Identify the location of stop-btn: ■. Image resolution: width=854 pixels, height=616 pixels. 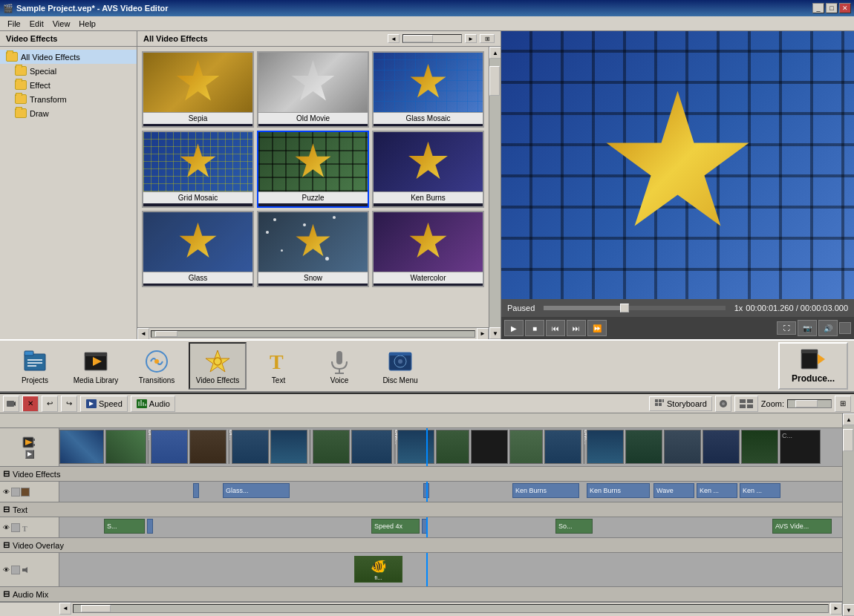
(535, 328).